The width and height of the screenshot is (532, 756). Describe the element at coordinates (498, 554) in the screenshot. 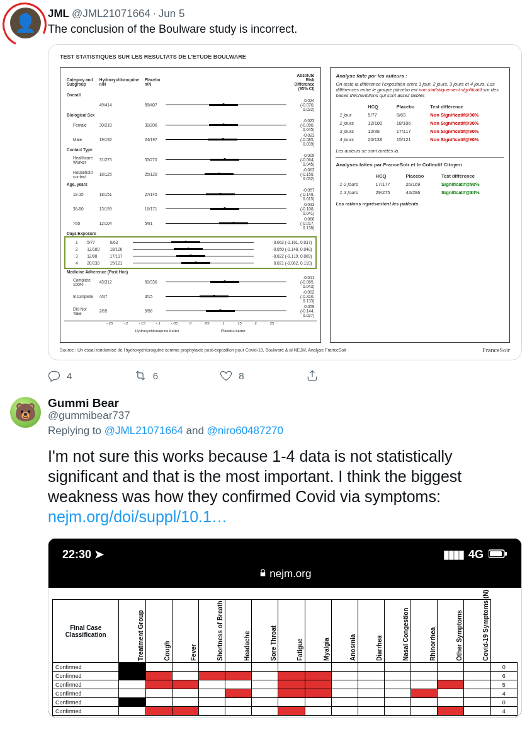

I see `battery-icon` at that location.